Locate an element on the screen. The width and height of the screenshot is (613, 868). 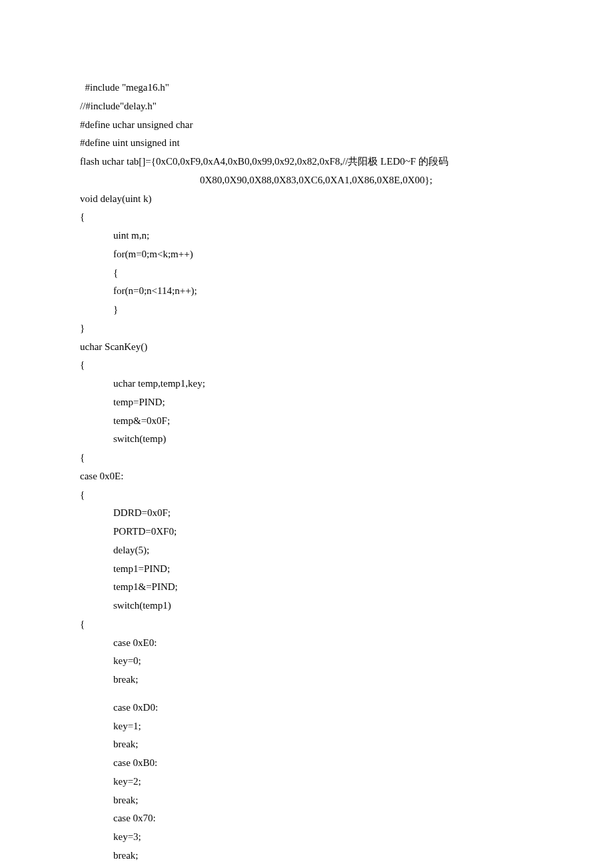
code-line: for(n=0;n<114;n++); is located at coordinates (300, 291).